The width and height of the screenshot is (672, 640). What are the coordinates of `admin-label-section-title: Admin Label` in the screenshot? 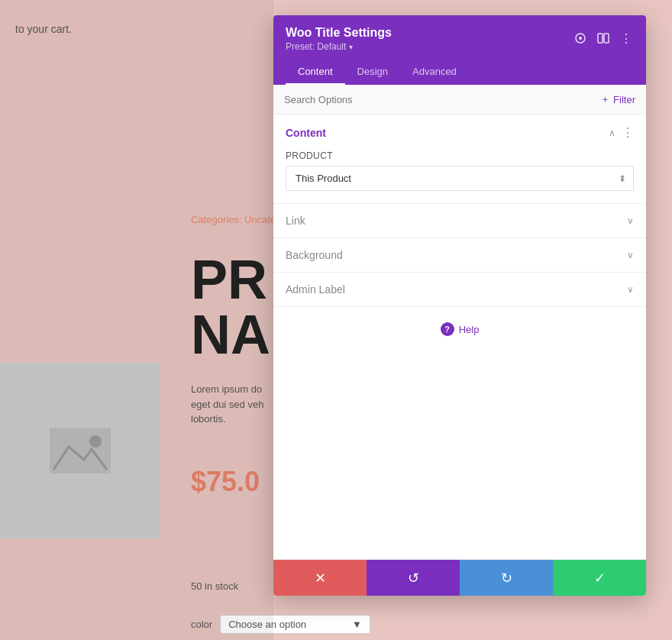 It's located at (315, 289).